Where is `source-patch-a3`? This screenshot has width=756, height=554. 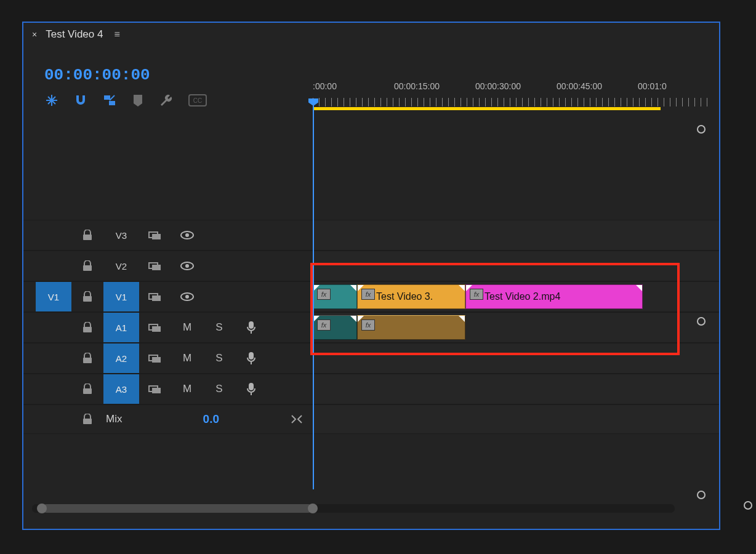
source-patch-a3 is located at coordinates (54, 389).